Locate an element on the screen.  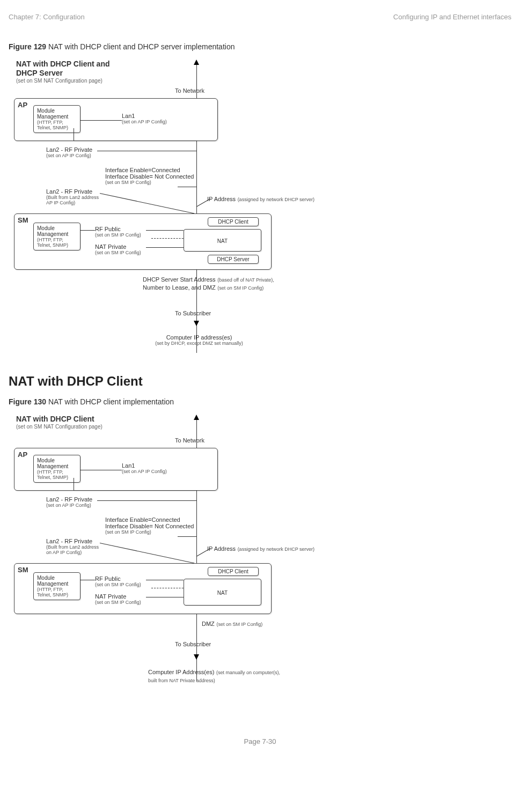
dmz-label: DMZ is located at coordinates (208, 624).